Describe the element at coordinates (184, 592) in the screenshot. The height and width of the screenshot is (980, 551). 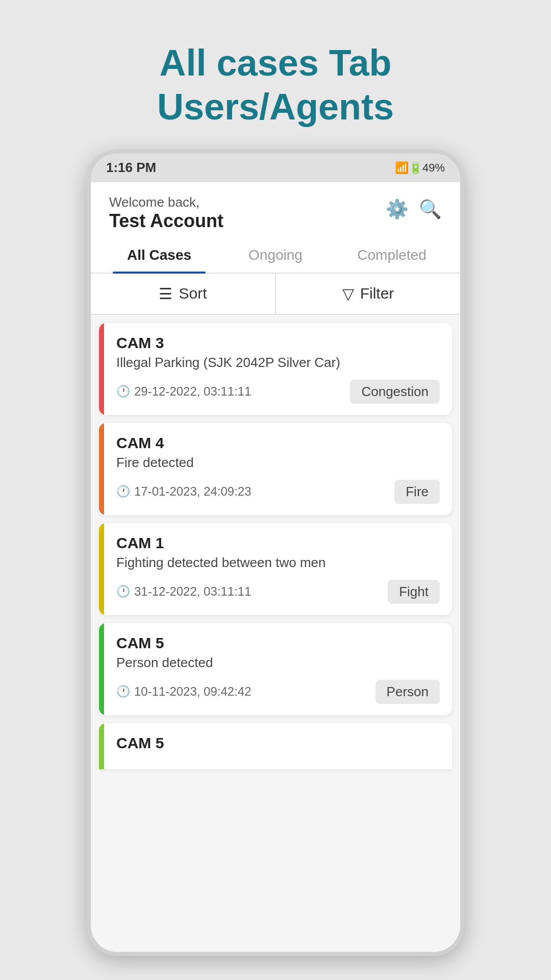
I see `card-time: 🕐 31-12-2022, 03:11:11` at that location.